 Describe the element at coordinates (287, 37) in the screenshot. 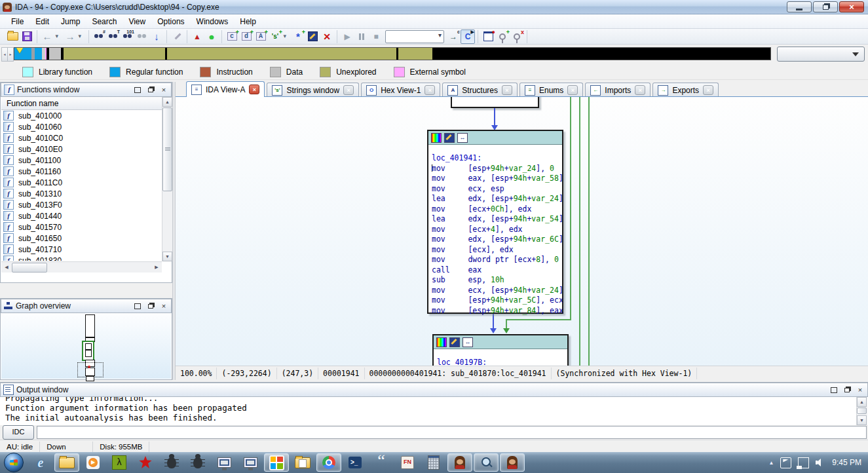

I see `string-type-dropdown-icon: ▾` at that location.